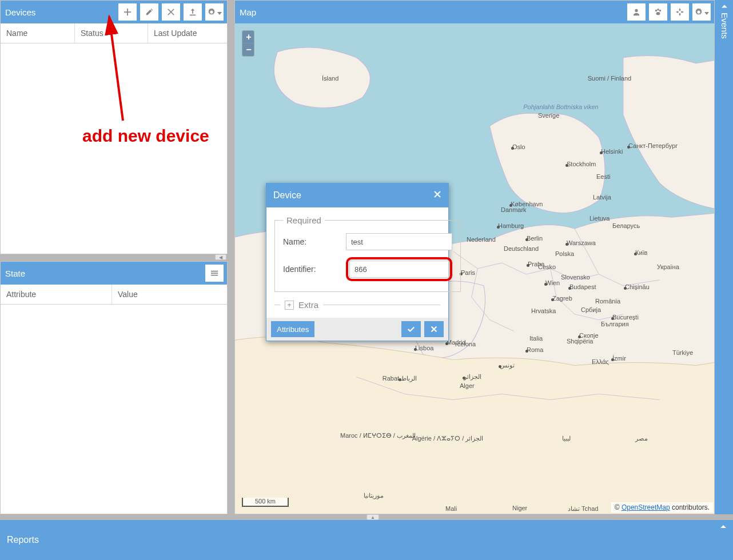  Describe the element at coordinates (60, 13) in the screenshot. I see `devices-title: Devices` at that location.